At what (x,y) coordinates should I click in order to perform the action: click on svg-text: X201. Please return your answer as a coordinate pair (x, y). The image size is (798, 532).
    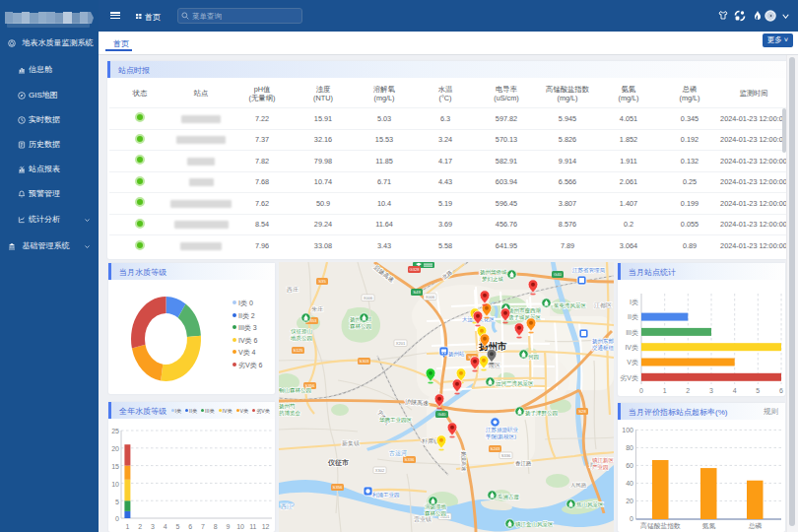
    Looking at the image, I should click on (401, 343).